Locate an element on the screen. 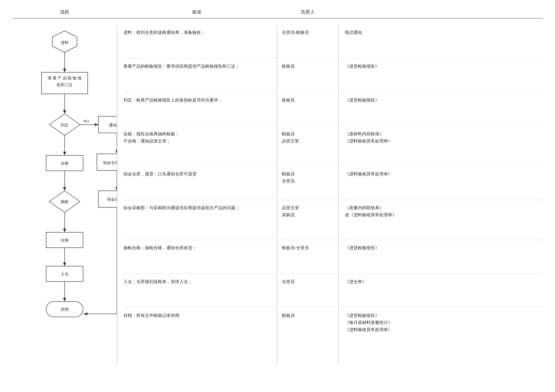 This screenshot has width=555, height=392. chakan-label2: 告和三证 is located at coordinates (65, 85).